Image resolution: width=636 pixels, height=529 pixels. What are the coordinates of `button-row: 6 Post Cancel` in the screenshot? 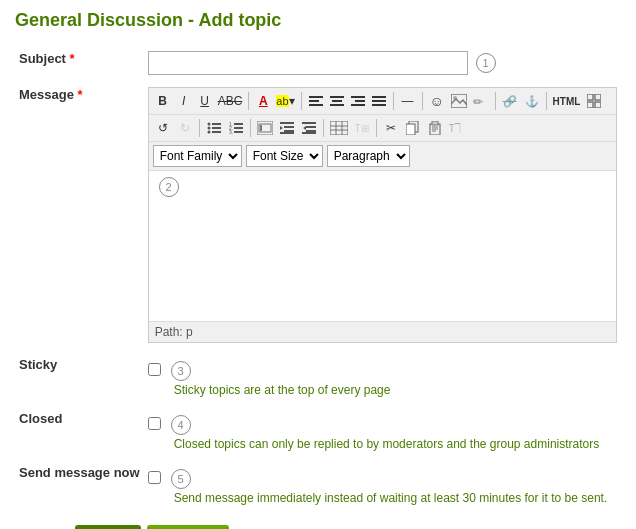 It's located at (333, 527).